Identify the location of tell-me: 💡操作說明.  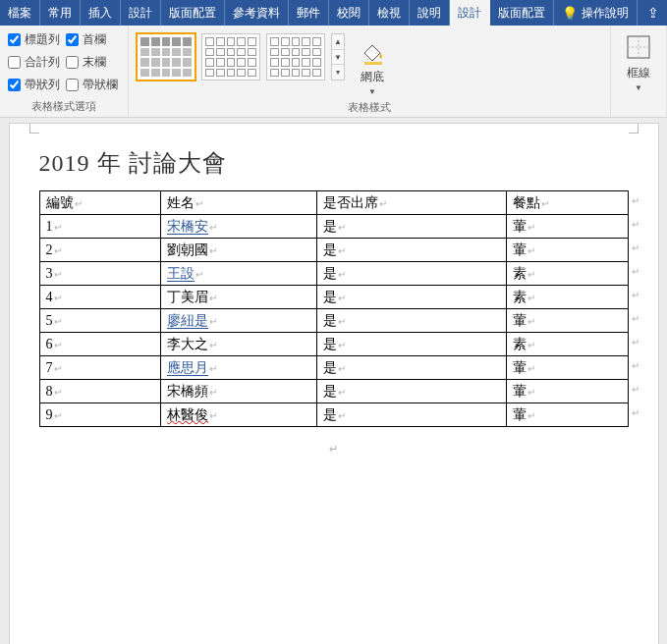
(595, 13).